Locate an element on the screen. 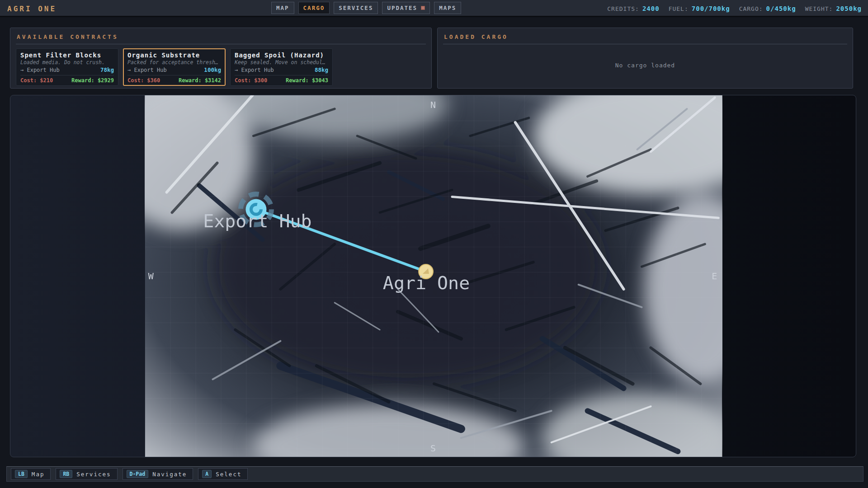  compass-west-label: W is located at coordinates (151, 276).